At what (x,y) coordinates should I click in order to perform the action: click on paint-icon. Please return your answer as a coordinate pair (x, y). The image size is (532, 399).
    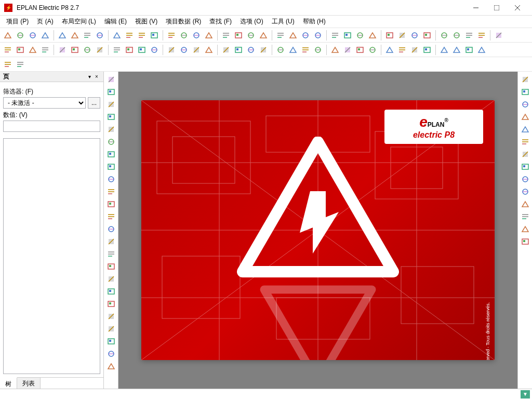
    Looking at the image, I should click on (154, 35).